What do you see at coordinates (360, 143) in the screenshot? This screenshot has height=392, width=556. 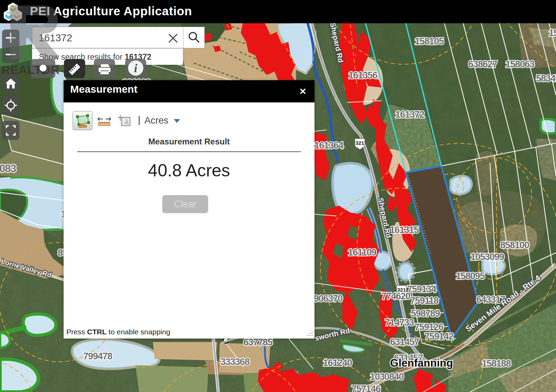 I see `svg-text: 321` at bounding box center [360, 143].